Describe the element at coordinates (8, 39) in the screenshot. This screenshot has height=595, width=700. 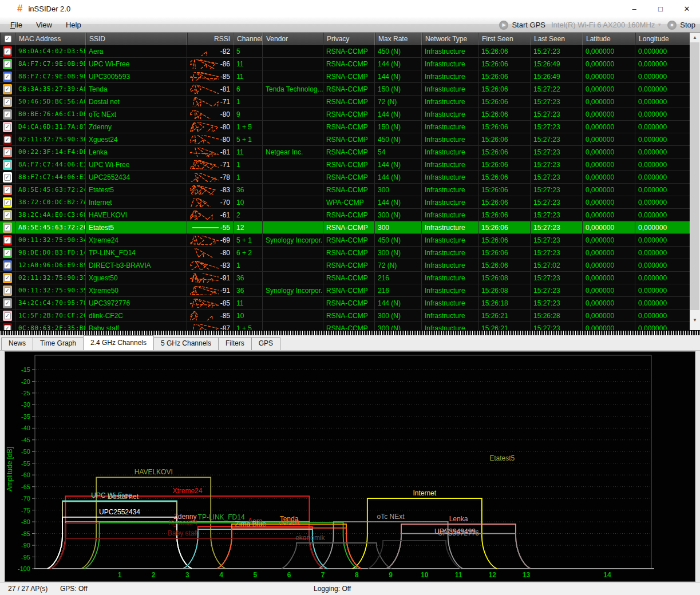
I see `header-checkbox: ✓` at that location.